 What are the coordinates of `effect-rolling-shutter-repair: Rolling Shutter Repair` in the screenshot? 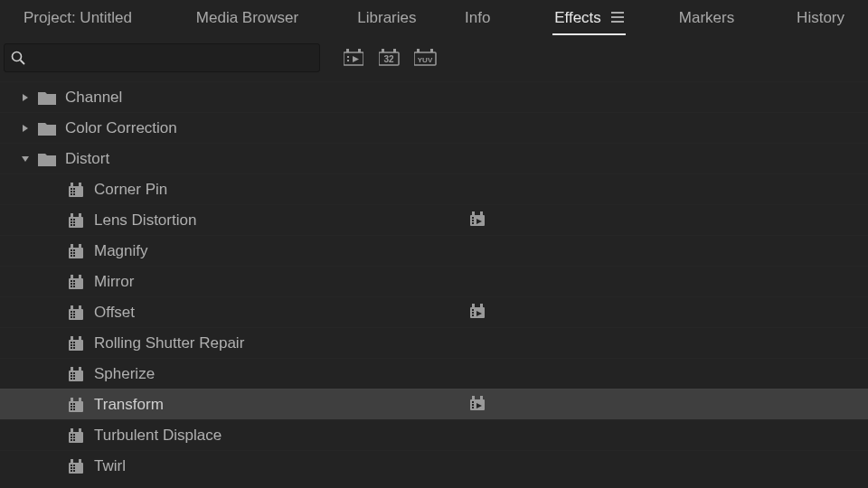 It's located at (434, 343).